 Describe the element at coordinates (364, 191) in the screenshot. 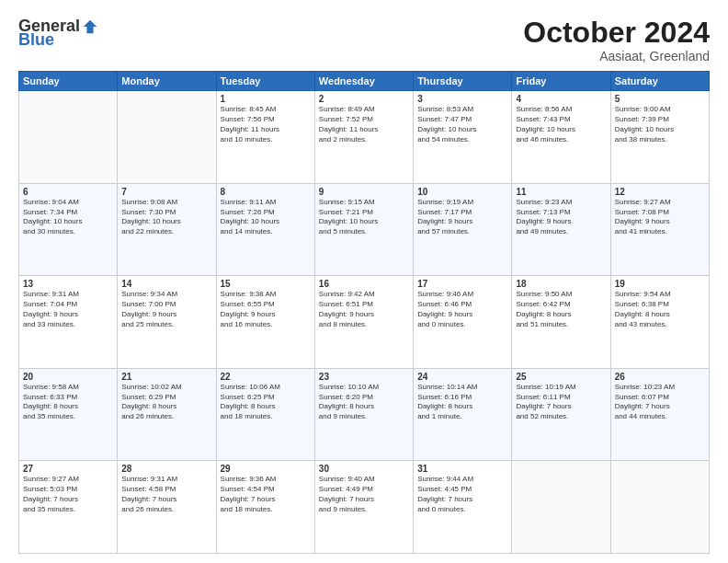

I see `day-number: 9` at that location.